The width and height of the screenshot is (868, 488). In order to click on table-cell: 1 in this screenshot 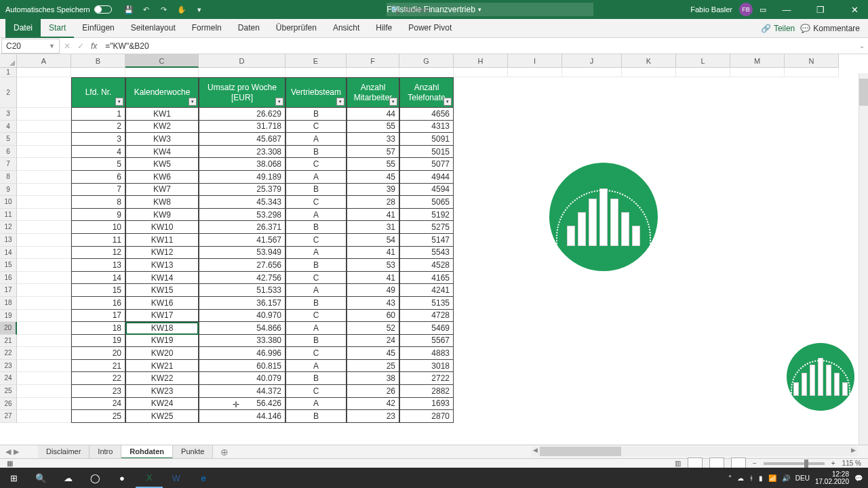, I will do `click(98, 114)`.